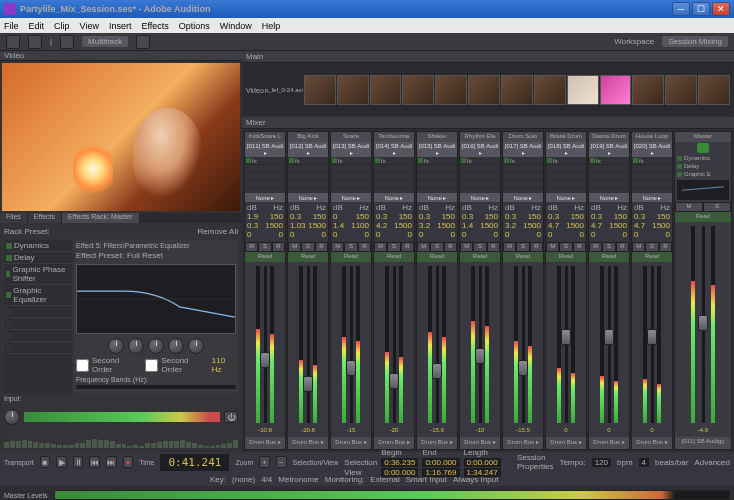  What do you see at coordinates (266, 480) in the screenshot?
I see `timesig-field: 4/4` at bounding box center [266, 480].